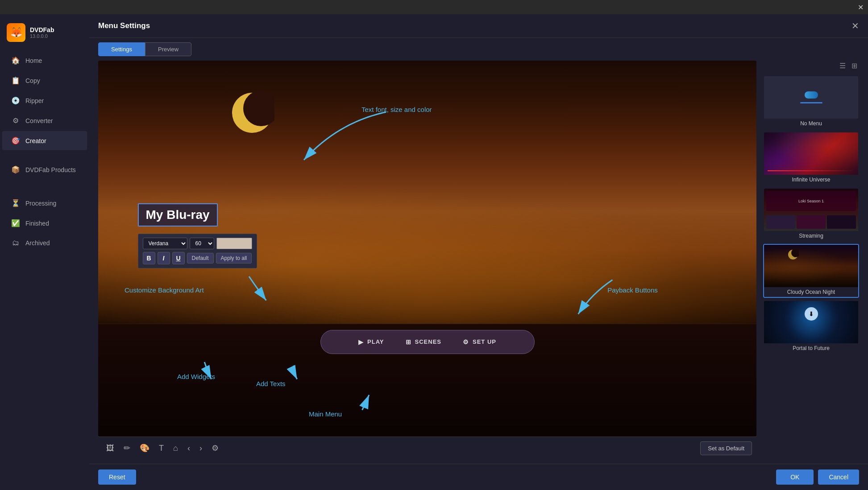  I want to click on footer-right: OK Cancel, so click(818, 477).